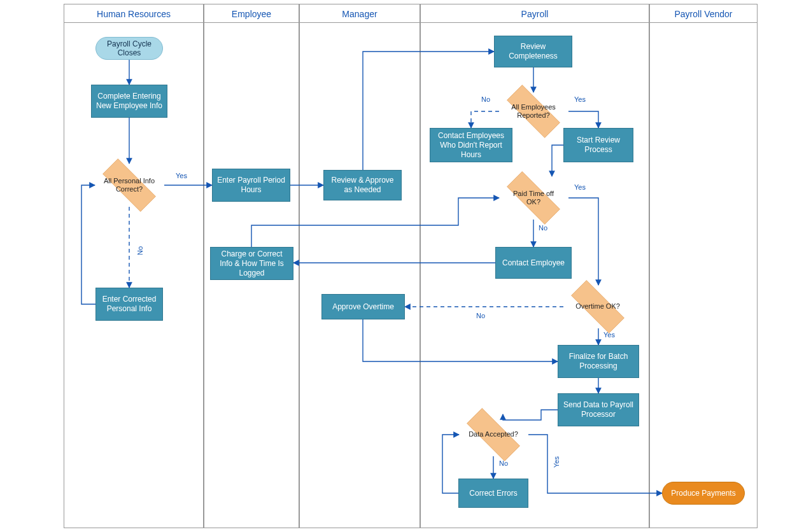  What do you see at coordinates (129, 185) in the screenshot?
I see `decision-label: All Personal Info Correct?` at bounding box center [129, 185].